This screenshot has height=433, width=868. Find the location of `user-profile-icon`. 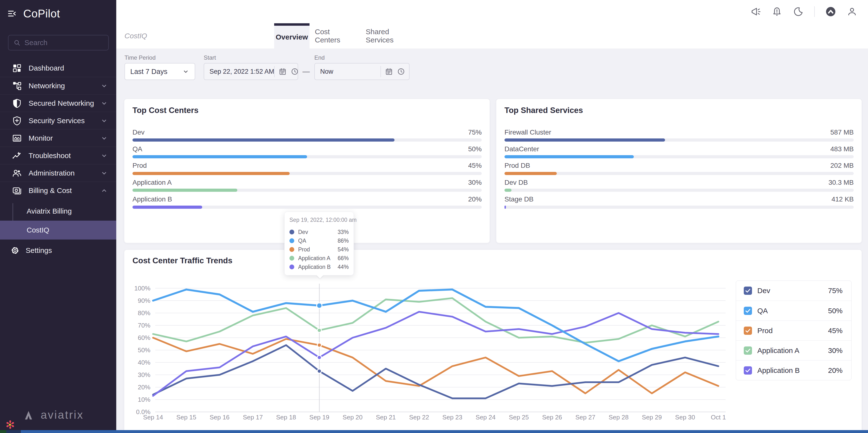

user-profile-icon is located at coordinates (852, 11).